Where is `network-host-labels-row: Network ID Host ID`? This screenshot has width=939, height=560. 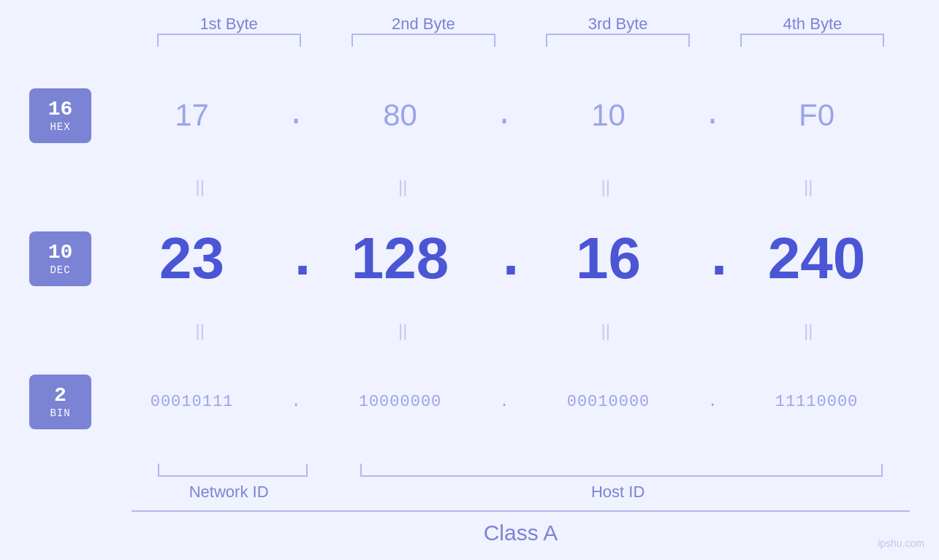 network-host-labels-row: Network ID Host ID is located at coordinates (469, 492).